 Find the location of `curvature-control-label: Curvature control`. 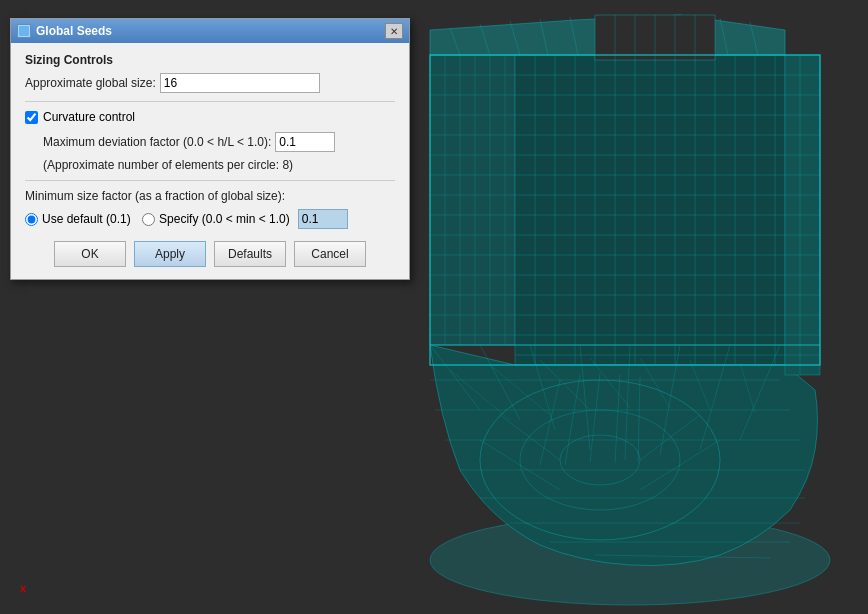

curvature-control-label: Curvature control is located at coordinates (89, 117).